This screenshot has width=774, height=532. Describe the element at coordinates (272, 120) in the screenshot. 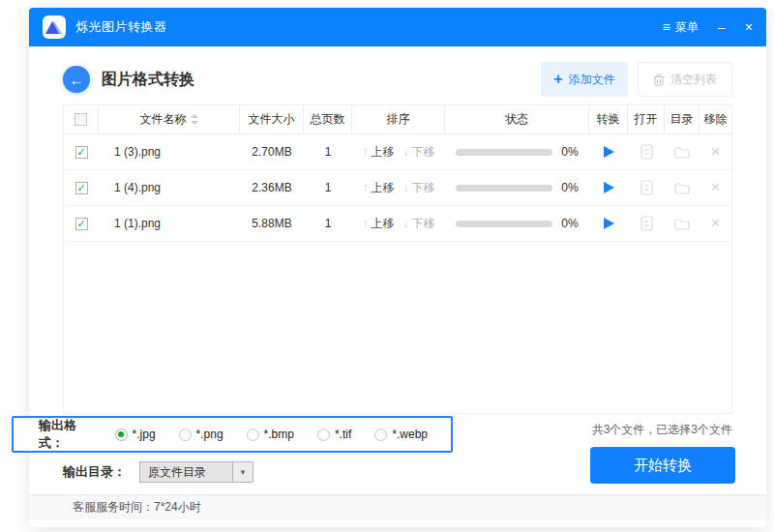

I see `column-header-size: 文件大小` at that location.